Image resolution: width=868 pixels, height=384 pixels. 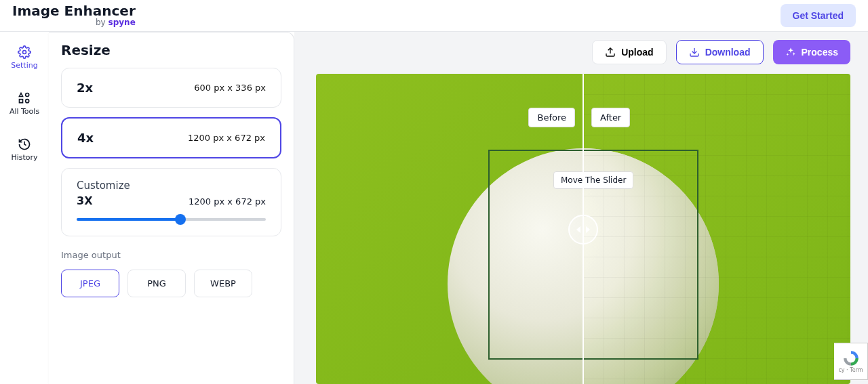 I want to click on output-label: Image output, so click(x=171, y=255).